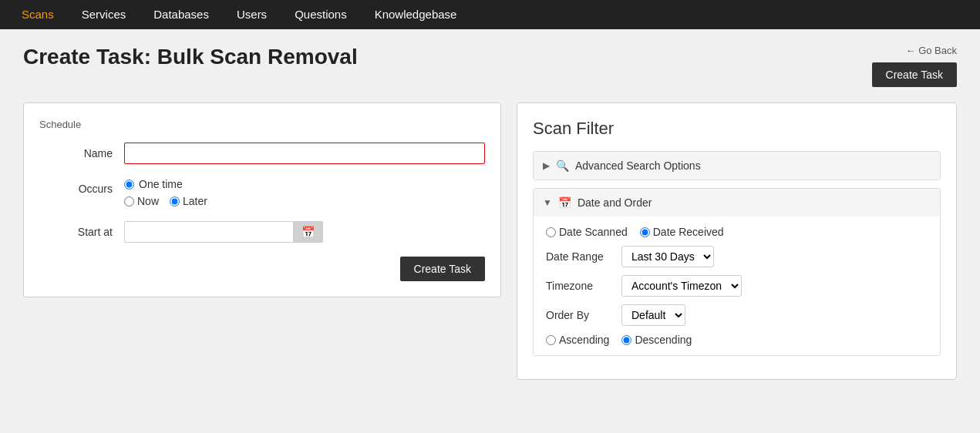 The width and height of the screenshot is (980, 433). What do you see at coordinates (737, 166) in the screenshot?
I see `advanced-search-section: ▶ 🔍 Advanced Search Options` at bounding box center [737, 166].